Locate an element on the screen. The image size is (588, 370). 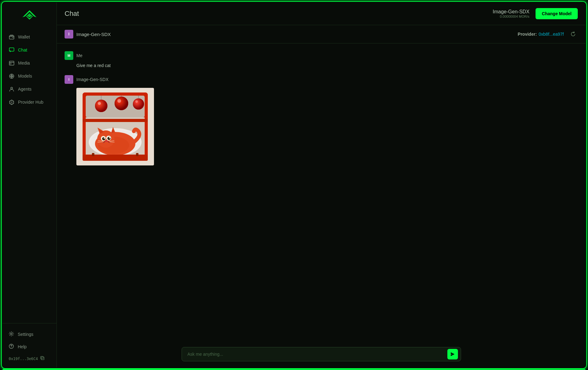
sidebar-item-settings-label: Settings is located at coordinates (25, 334).